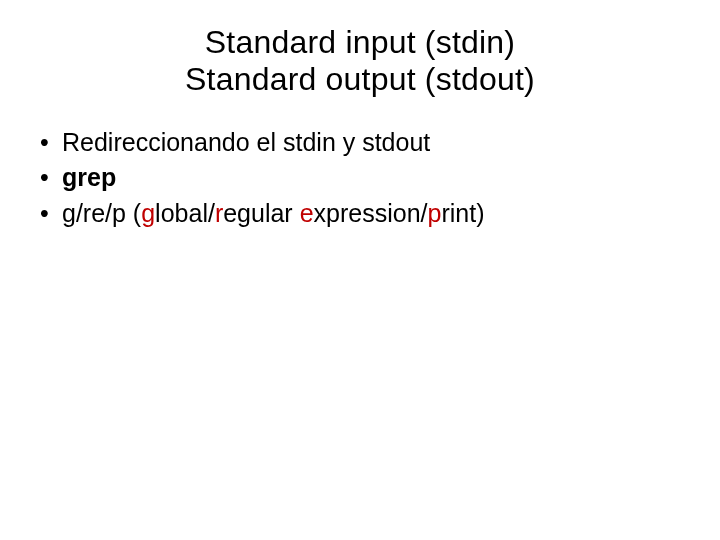 This screenshot has width=720, height=540. What do you see at coordinates (148, 213) in the screenshot?
I see `bullet-3-g: g` at bounding box center [148, 213].